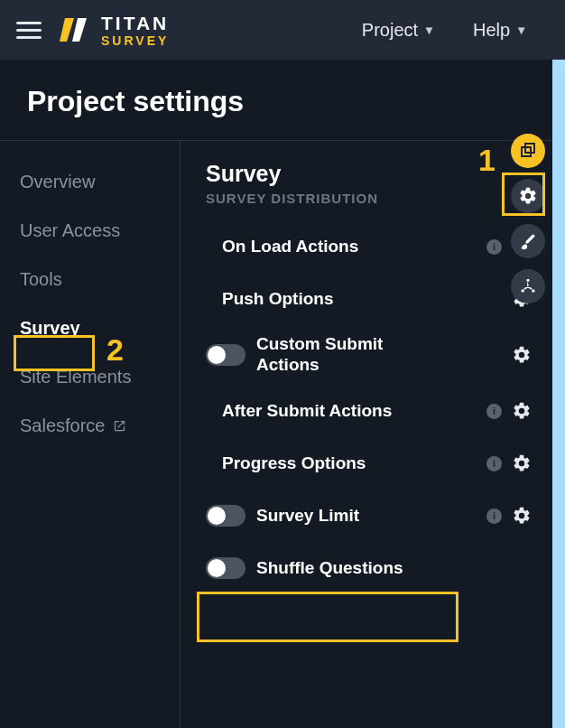 This screenshot has width=565, height=728. Describe the element at coordinates (362, 300) in the screenshot. I see `row-label: Push Options` at that location.